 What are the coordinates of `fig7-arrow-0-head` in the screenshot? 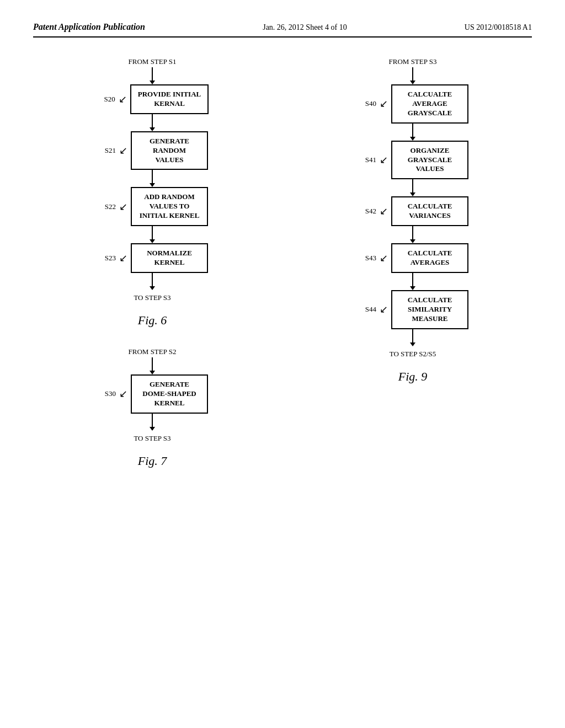 It's located at (152, 373).